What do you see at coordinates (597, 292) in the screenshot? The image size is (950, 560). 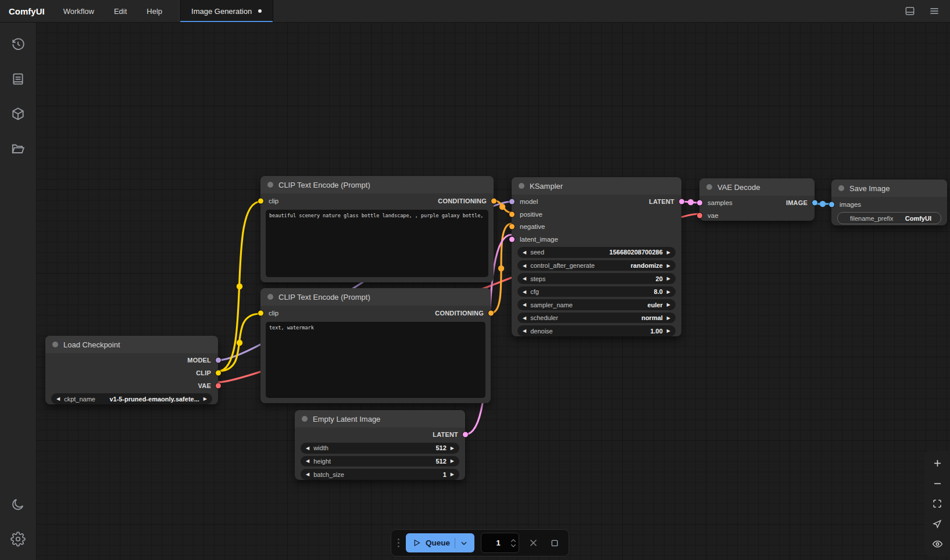 I see `cfg-widget: ◀ cfg 8.0 ▶` at bounding box center [597, 292].